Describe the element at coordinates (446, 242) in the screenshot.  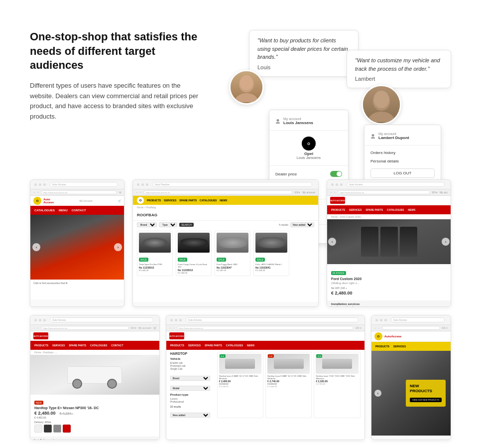
I see `ford-next: ›` at that location.